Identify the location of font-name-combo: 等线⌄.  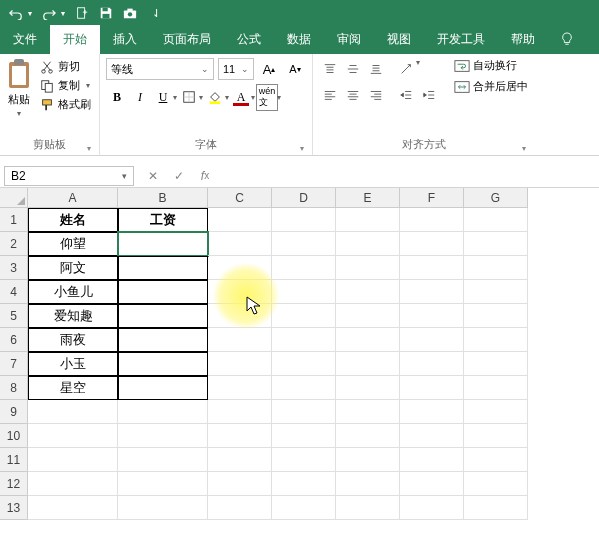
(160, 69).